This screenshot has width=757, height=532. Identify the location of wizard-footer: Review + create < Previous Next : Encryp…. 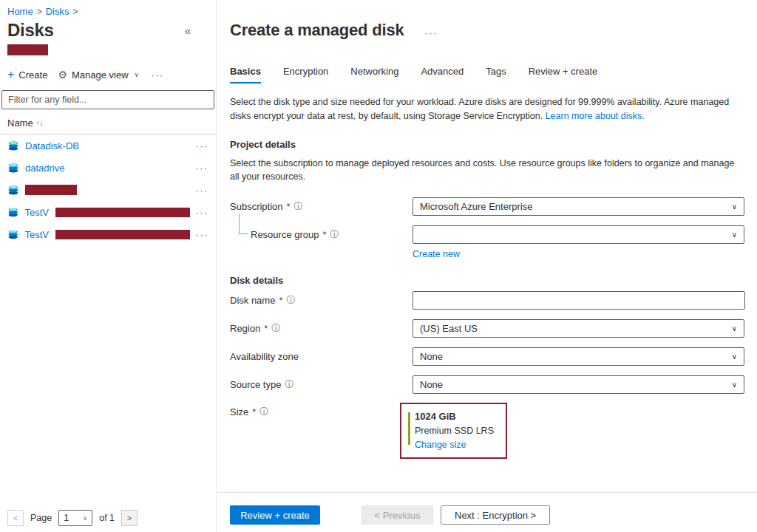
(390, 515).